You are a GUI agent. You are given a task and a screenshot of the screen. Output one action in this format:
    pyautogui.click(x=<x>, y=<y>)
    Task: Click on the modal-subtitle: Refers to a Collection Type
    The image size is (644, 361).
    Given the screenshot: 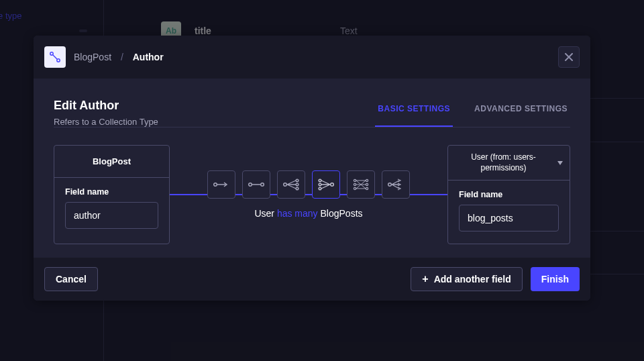 What is the action you would take?
    pyautogui.click(x=106, y=122)
    